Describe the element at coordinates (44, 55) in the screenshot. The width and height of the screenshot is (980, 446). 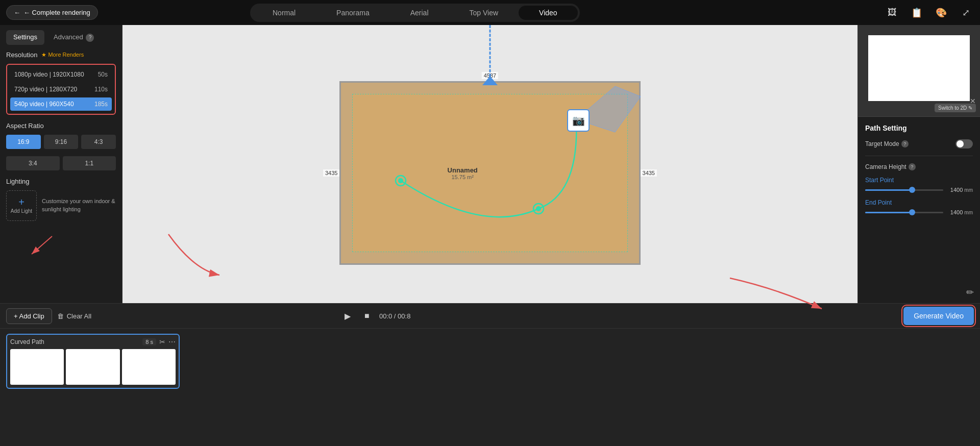
I see `star-icon: ★` at that location.